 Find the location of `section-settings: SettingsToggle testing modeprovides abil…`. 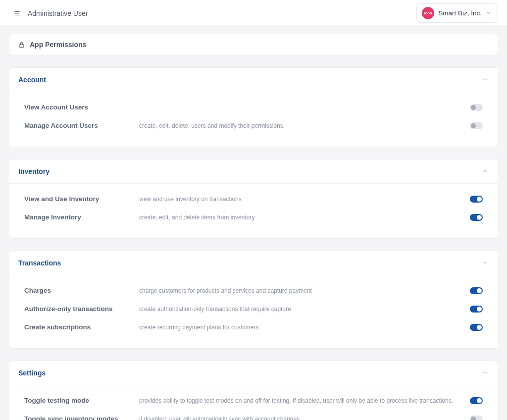

section-settings: SettingsToggle testing modeprovides abil… is located at coordinates (254, 390).